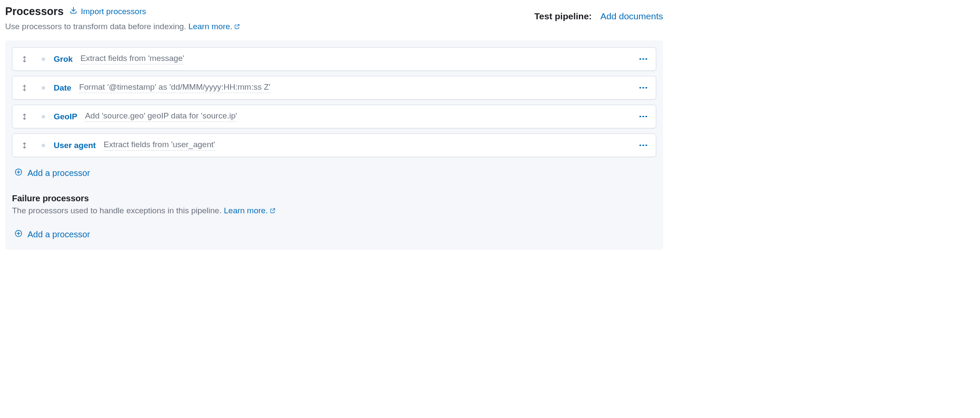 The width and height of the screenshot is (980, 418). What do you see at coordinates (334, 198) in the screenshot?
I see `failure-title: Failure processors` at bounding box center [334, 198].